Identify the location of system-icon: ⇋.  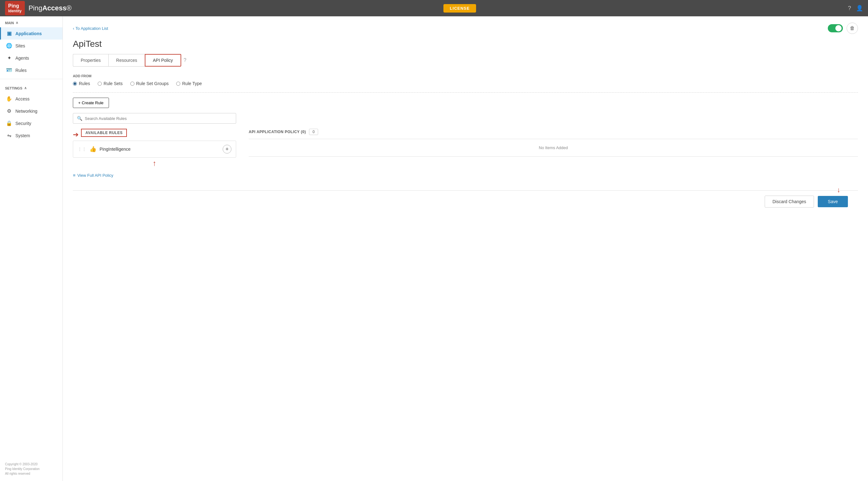
(9, 135).